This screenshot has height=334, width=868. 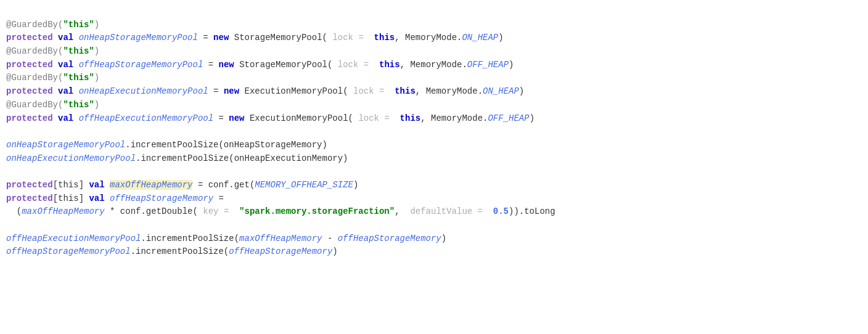 I want to click on line-9: onHeapStorageMemoryPool.incrementPoolSiz…, so click(x=166, y=145).